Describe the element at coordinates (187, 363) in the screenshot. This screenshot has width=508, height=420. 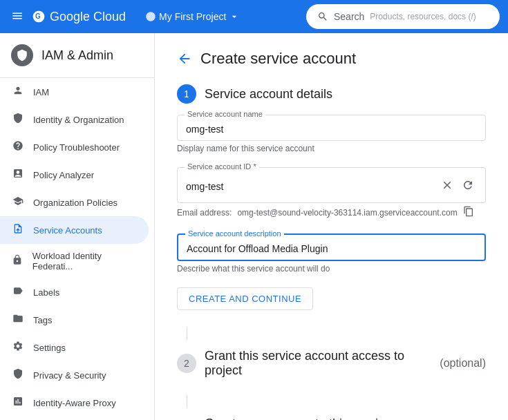
I see `step-2-circle: 2` at that location.